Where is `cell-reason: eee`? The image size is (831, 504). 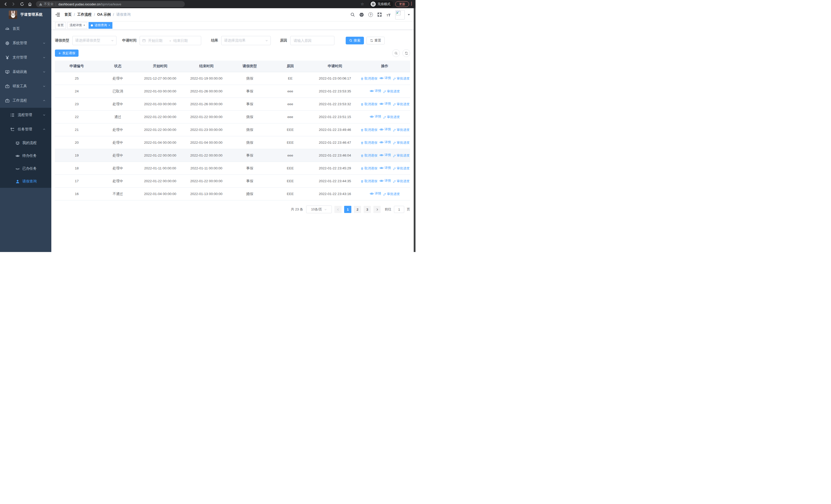
cell-reason: eee is located at coordinates (290, 104).